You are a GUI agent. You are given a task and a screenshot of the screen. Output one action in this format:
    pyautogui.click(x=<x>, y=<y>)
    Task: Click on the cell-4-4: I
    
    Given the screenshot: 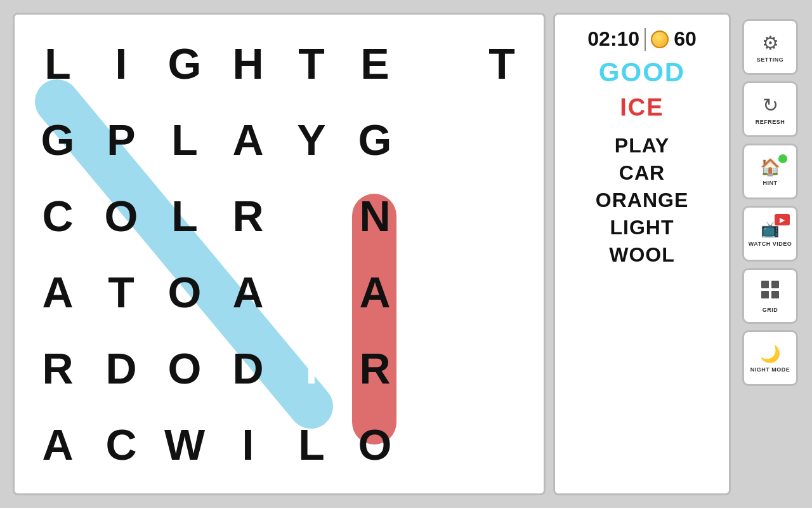 What is the action you would take?
    pyautogui.click(x=311, y=368)
    